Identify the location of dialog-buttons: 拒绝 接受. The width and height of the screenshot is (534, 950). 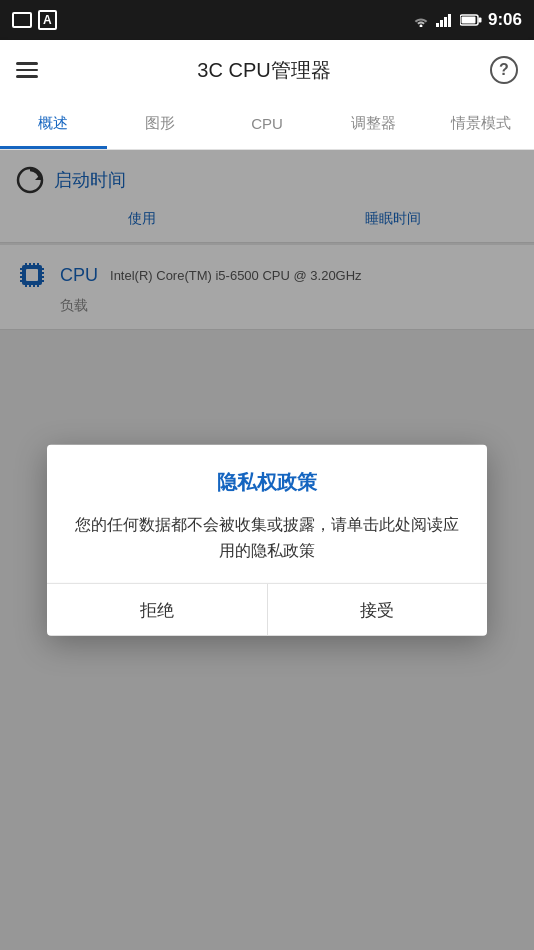
(267, 610).